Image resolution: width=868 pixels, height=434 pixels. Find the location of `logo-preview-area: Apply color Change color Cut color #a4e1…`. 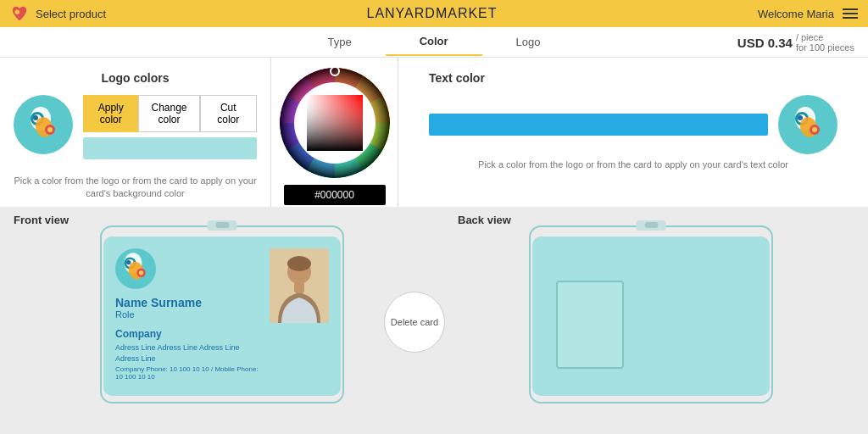

logo-preview-area: Apply color Change color Cut color #a4e1… is located at coordinates (136, 127).